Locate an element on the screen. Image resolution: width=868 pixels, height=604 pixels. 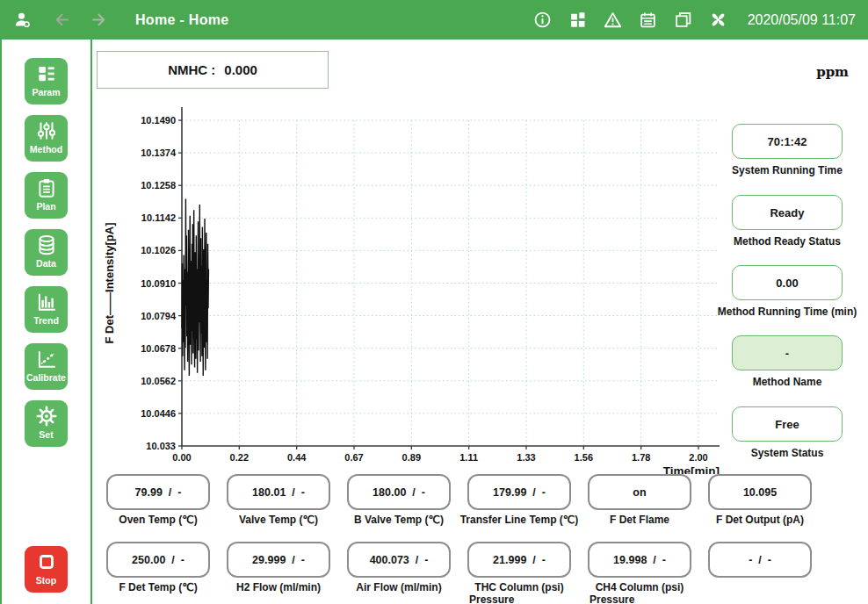
sidebar-item-label: Param is located at coordinates (46, 93).